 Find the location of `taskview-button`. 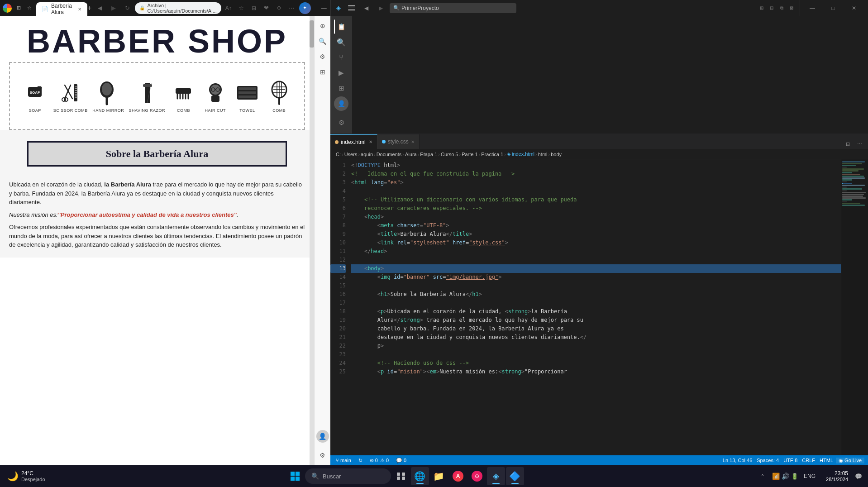

taskview-button is located at coordinates (401, 476).